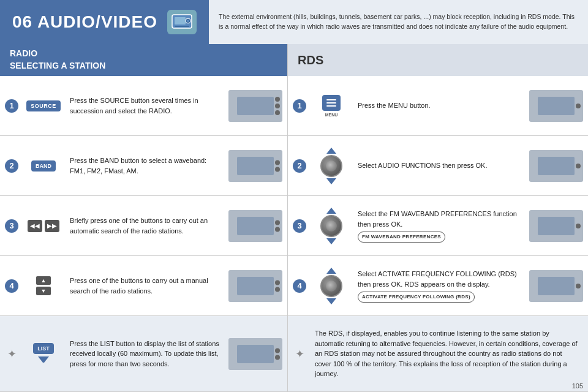  Describe the element at coordinates (300, 226) in the screenshot. I see `rds-step-number-3: 3` at that location.